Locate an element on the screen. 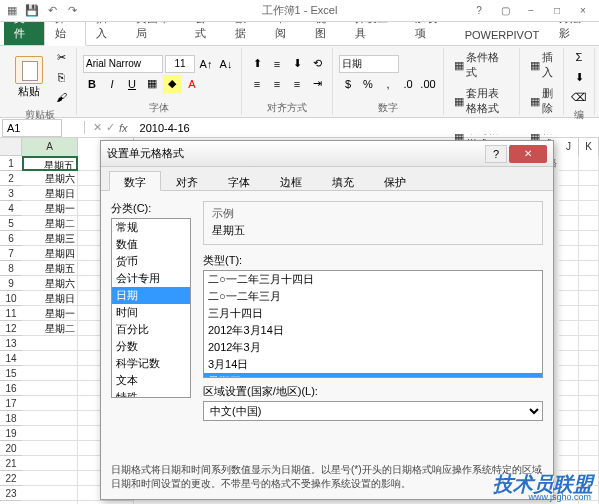  row-header: 3 is located at coordinates (11, 194).